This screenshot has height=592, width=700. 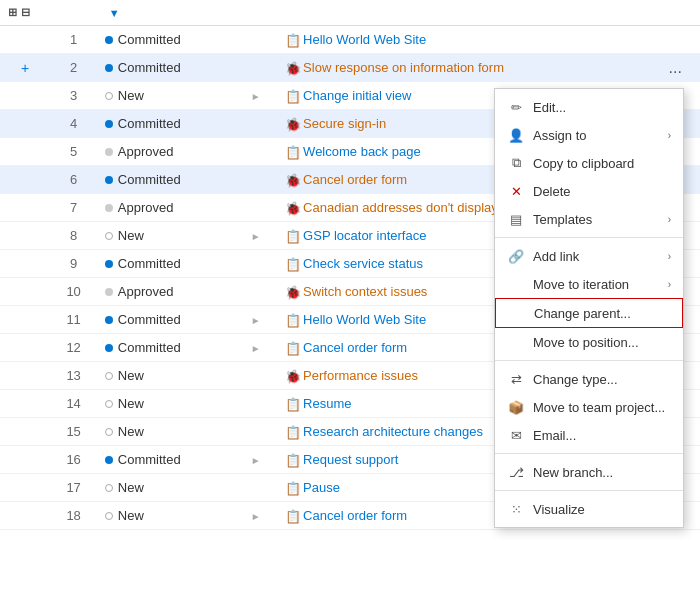 What do you see at coordinates (25, 68) in the screenshot?
I see `row-add-2: +` at bounding box center [25, 68].